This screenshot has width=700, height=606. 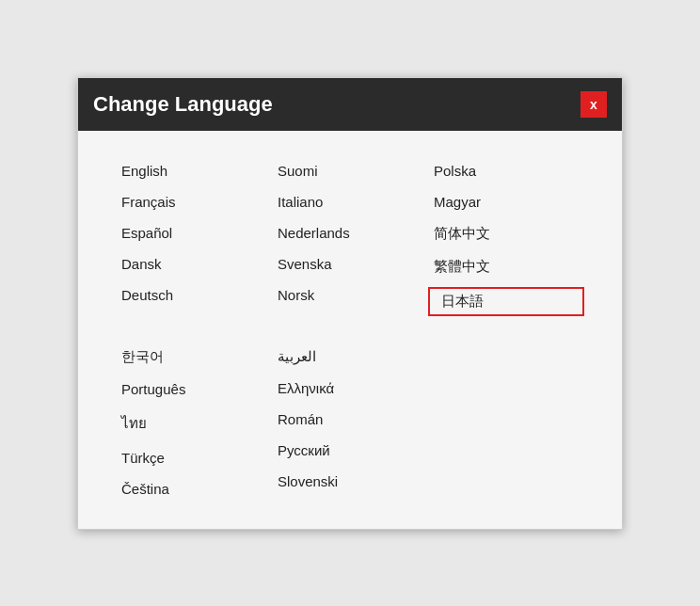 What do you see at coordinates (506, 233) in the screenshot?
I see `lang-simplified-chinese: 简体中文` at bounding box center [506, 233].